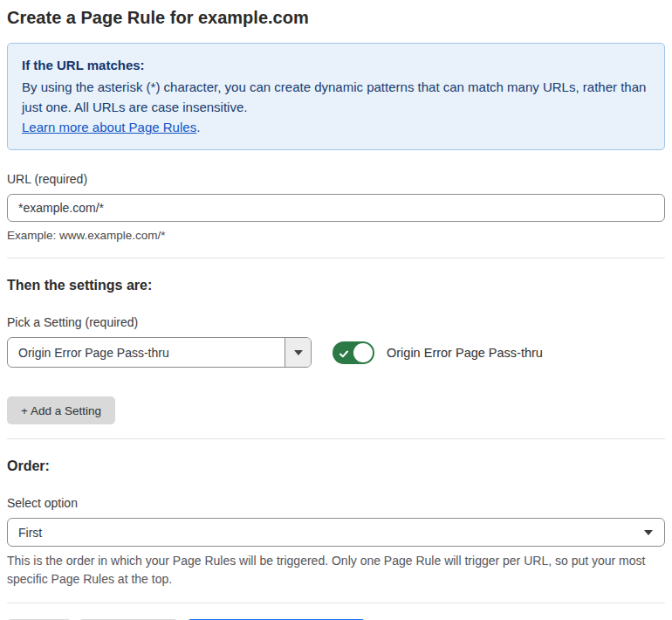  What do you see at coordinates (147, 353) in the screenshot?
I see `setting-select-value: Origin Error Page Pass-thru` at bounding box center [147, 353].